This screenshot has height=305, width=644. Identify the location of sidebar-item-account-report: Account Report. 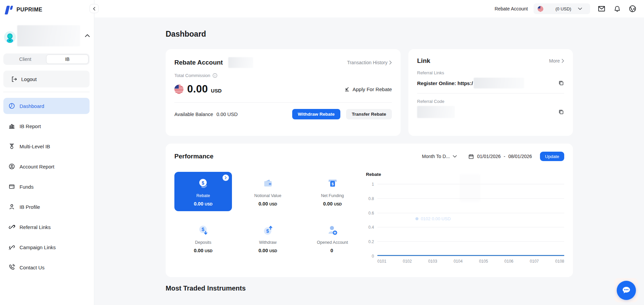
(46, 166).